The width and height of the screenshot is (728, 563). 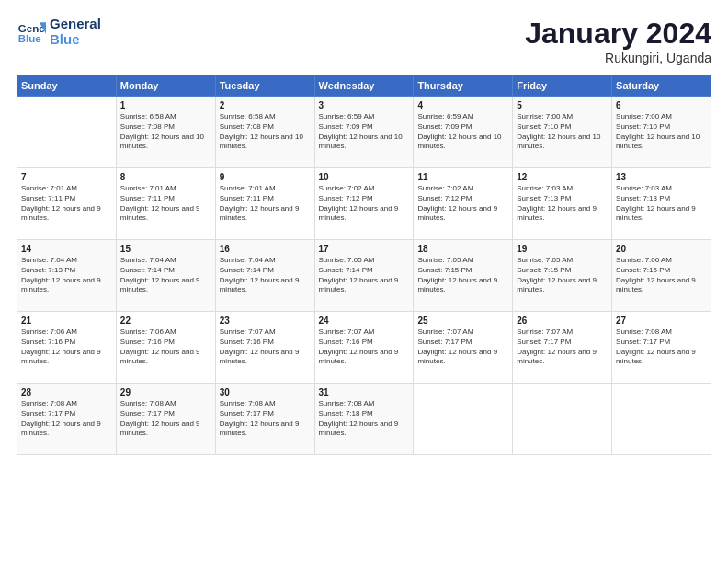 What do you see at coordinates (75, 40) in the screenshot?
I see `logo-text-line2: Blue` at bounding box center [75, 40].